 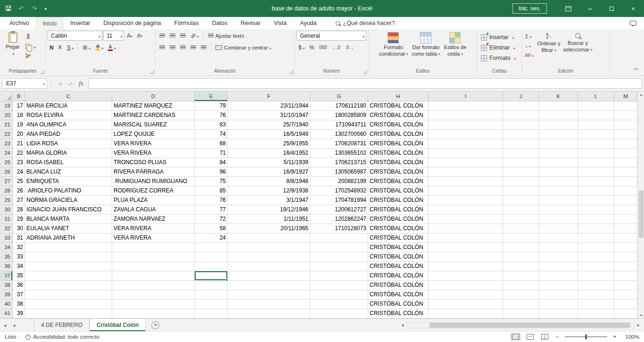 What do you see at coordinates (558, 96) in the screenshot?
I see `column-header-k: K` at bounding box center [558, 96].